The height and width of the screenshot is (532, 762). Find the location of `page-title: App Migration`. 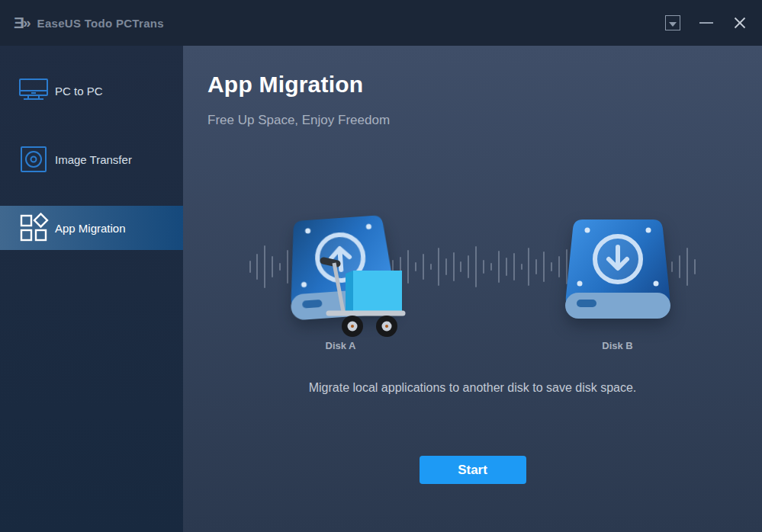

page-title: App Migration is located at coordinates (485, 85).